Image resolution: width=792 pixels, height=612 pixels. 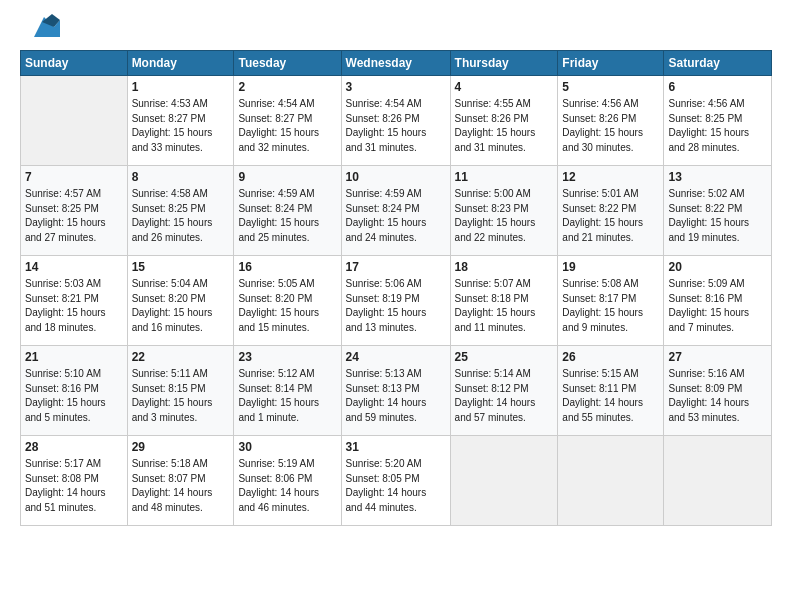 What do you see at coordinates (288, 121) in the screenshot?
I see `calendar-cell: 2Sunrise: 4:54 AMSunset: 8:27 PMDaylight…` at bounding box center [288, 121].